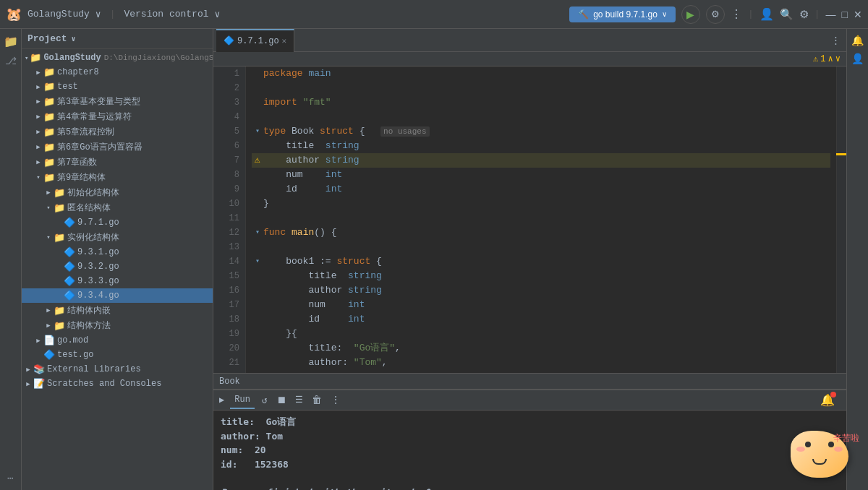  I want to click on tabs-menu-button: ⋮, so click(836, 40).